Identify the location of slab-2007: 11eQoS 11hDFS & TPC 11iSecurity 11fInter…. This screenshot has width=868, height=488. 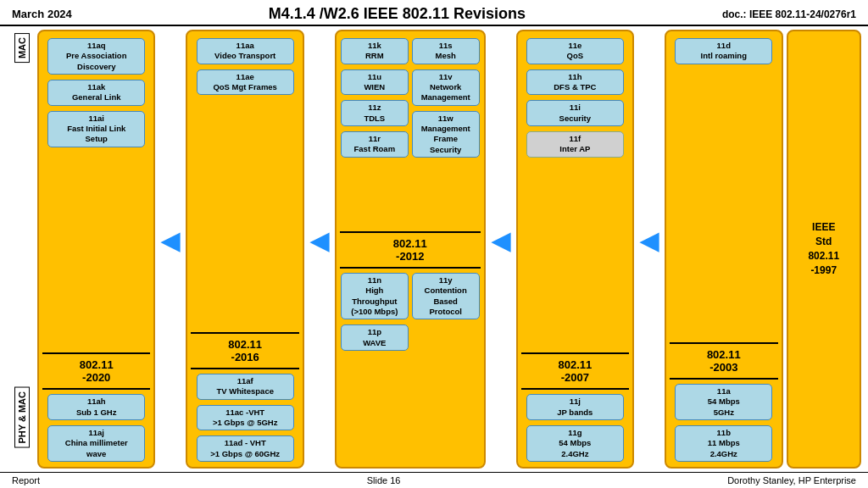
(575, 249).